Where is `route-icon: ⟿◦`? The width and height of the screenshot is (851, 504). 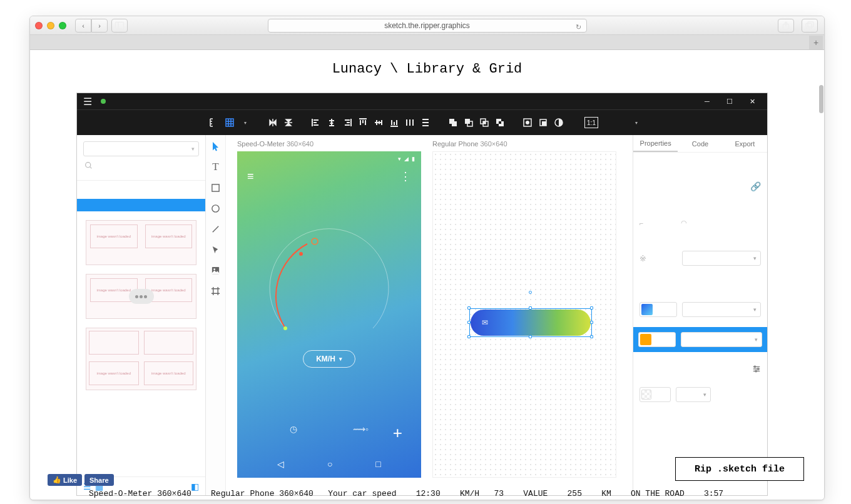 route-icon: ⟿◦ is located at coordinates (360, 429).